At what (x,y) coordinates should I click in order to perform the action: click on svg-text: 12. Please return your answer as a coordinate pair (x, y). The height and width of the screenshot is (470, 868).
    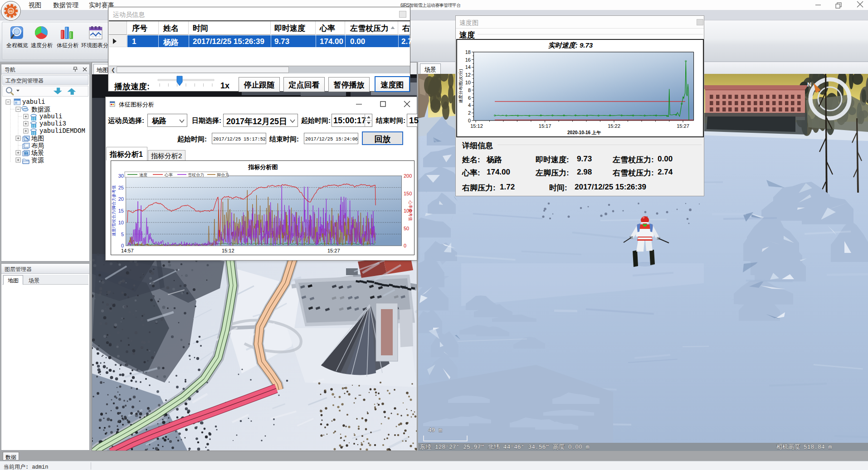
    Looking at the image, I should click on (468, 75).